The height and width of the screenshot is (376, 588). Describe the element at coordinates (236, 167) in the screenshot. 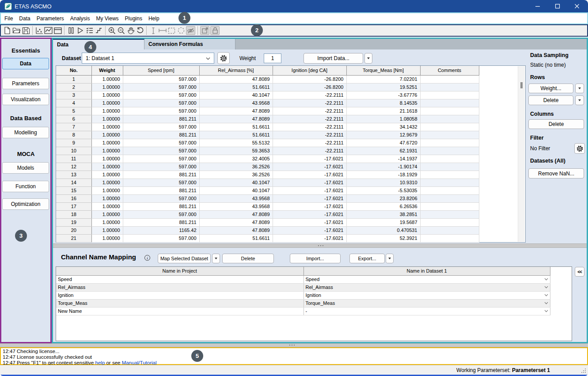

I see `table-cell: 36.2526` at that location.